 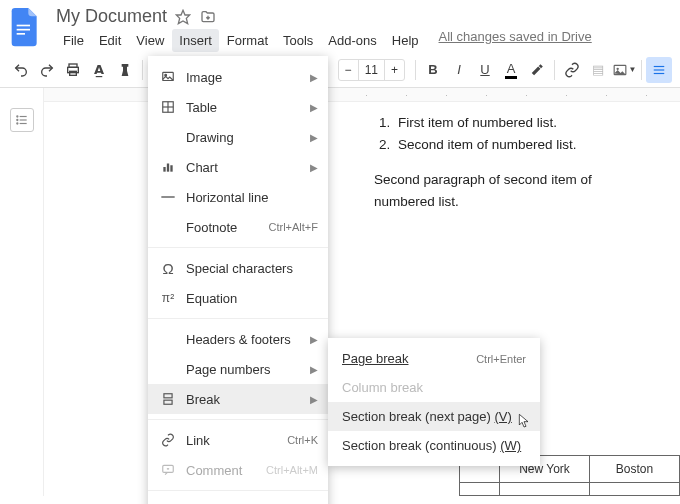 What do you see at coordinates (168, 440) in the screenshot?
I see `link-icon` at bounding box center [168, 440].